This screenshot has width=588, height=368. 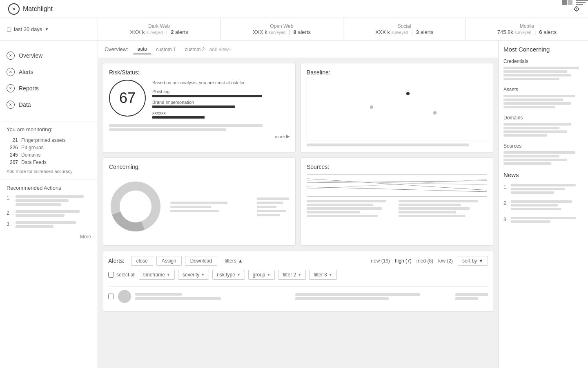 What do you see at coordinates (262, 275) in the screenshot?
I see `group-filter: group ▼` at bounding box center [262, 275].